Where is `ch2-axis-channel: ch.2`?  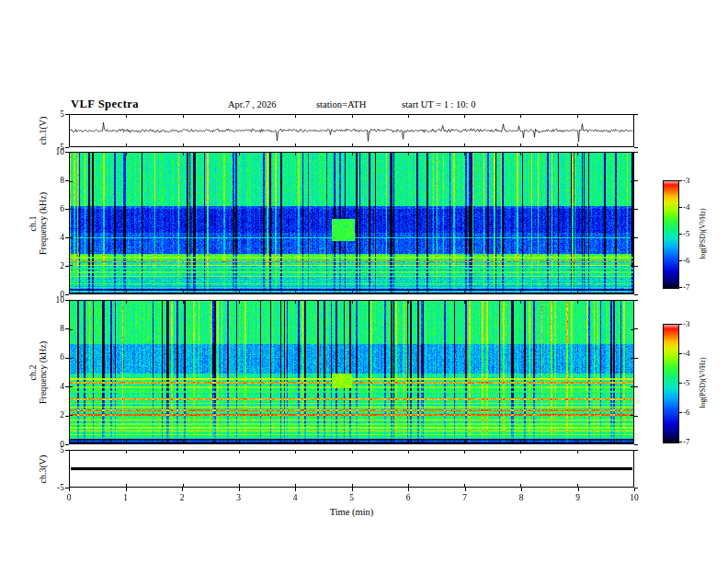 ch2-axis-channel: ch.2 is located at coordinates (33, 372).